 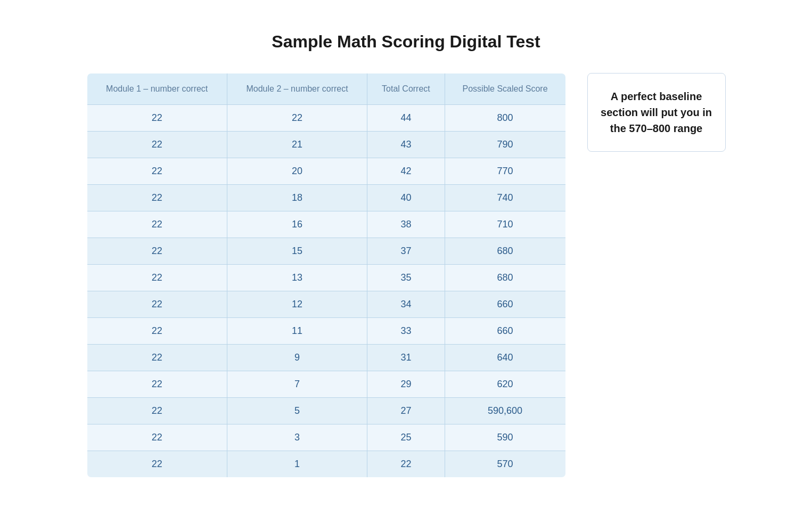 I want to click on table-row: 221133660, so click(x=326, y=331).